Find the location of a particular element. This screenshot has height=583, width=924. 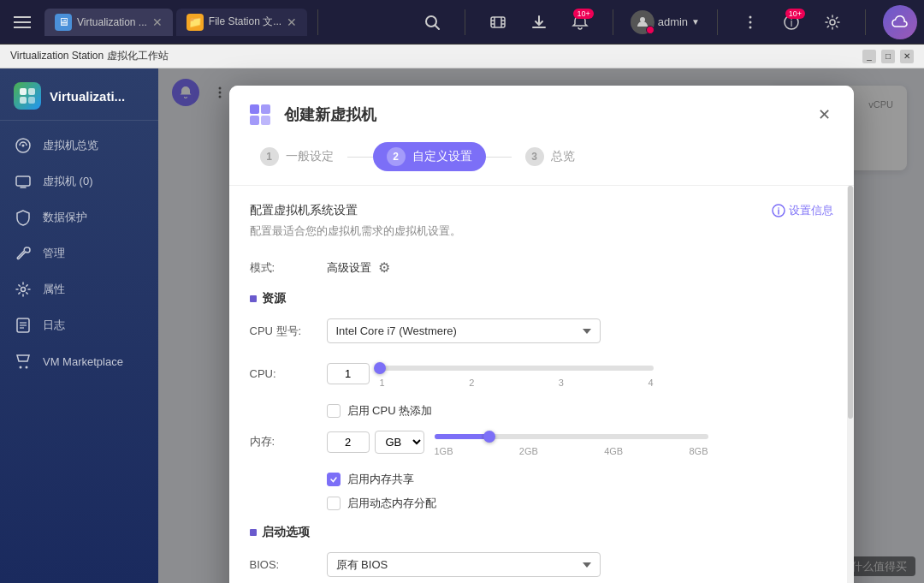

hamburger-menu-icon is located at coordinates (22, 22).